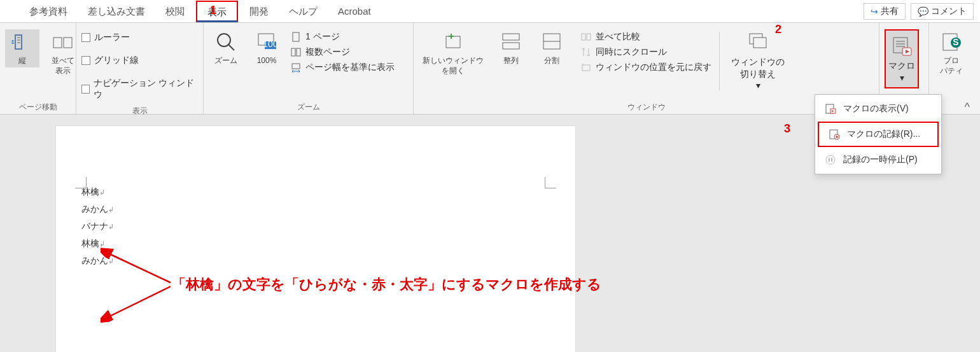 This screenshot has height=352, width=980. I want to click on arrange-icon, so click(511, 42).